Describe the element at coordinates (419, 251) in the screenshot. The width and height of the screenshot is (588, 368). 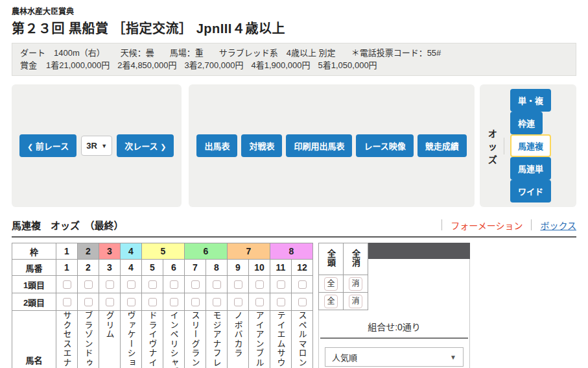
I see `panel-dark-header` at that location.